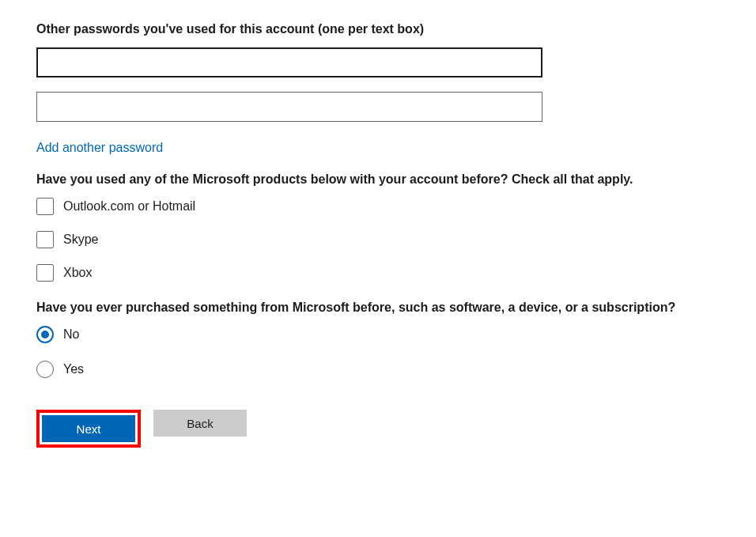 The height and width of the screenshot is (537, 756). Describe the element at coordinates (378, 308) in the screenshot. I see `purchase-label: Have you ever purchased something from M…` at that location.